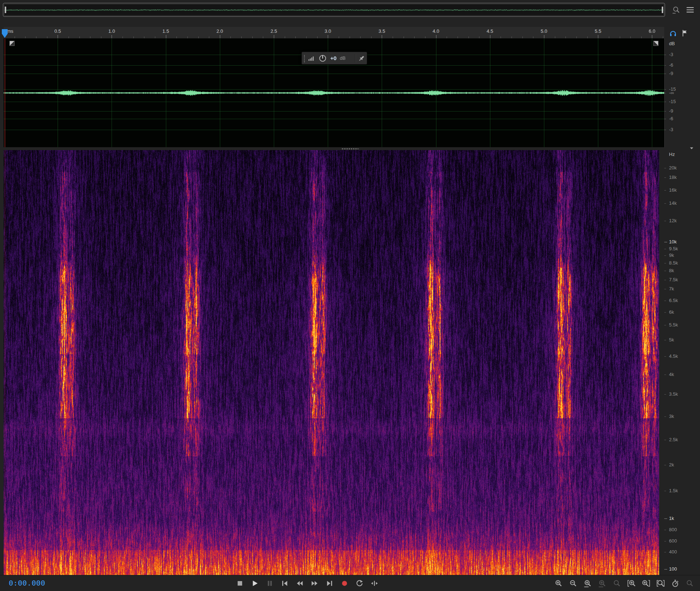 The height and width of the screenshot is (591, 700). What do you see at coordinates (345, 583) in the screenshot?
I see `record-icon` at bounding box center [345, 583].